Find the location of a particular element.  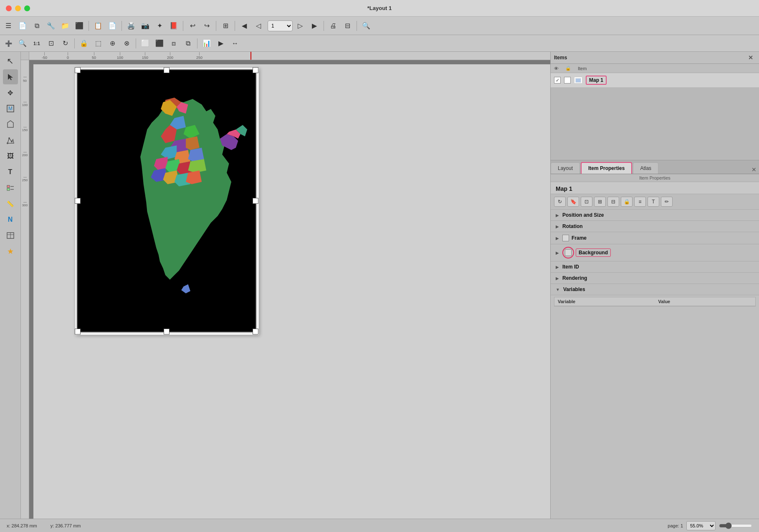

selection-handle-tl is located at coordinates (78, 70).